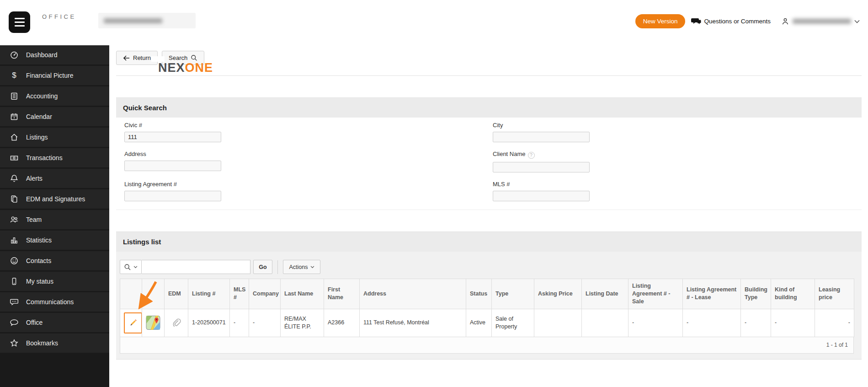 This screenshot has height=387, width=868. What do you see at coordinates (209, 294) in the screenshot?
I see `col-listing-no: Listing #` at bounding box center [209, 294].